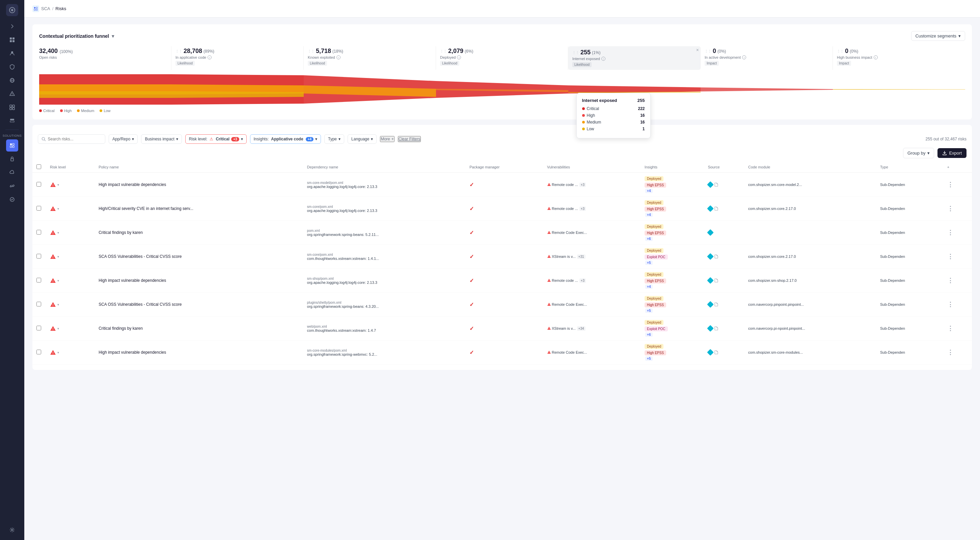 This screenshot has height=540, width=980. I want to click on info-icon-1: i, so click(210, 57).